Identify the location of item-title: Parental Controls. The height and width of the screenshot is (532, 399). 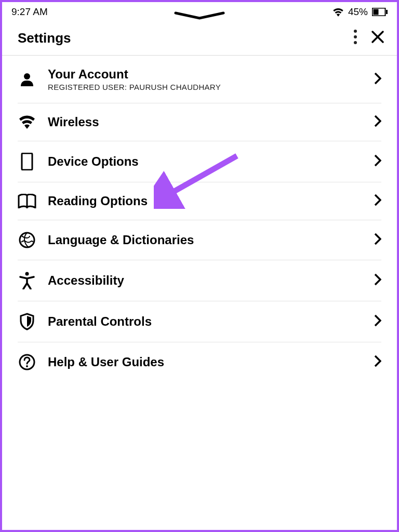
(205, 322).